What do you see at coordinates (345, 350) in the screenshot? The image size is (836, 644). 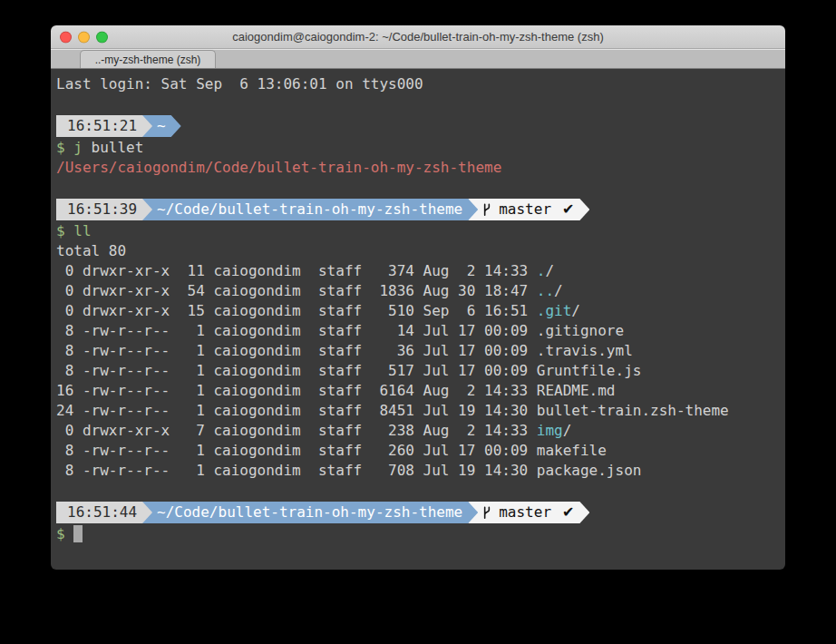 I see `terminal-text: 8 -rw-r--r-- 1 caiogondim staff 36 Jul 1…` at bounding box center [345, 350].